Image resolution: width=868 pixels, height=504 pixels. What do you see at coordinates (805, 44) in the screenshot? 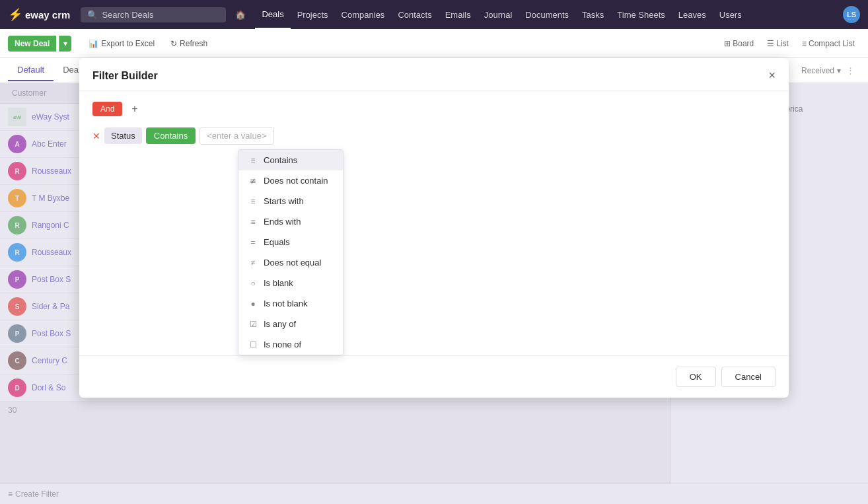
I see `compact-list-icon: ≡` at bounding box center [805, 44].